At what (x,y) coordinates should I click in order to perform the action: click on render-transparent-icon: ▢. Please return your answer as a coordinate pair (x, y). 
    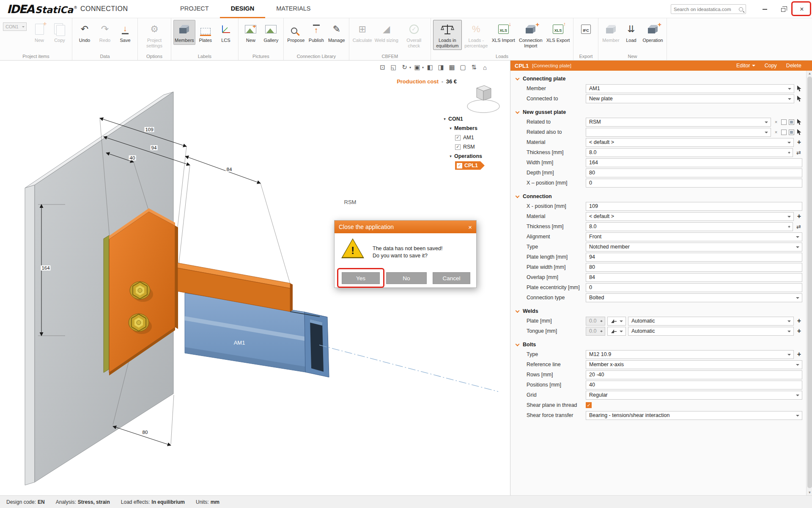
    Looking at the image, I should click on (463, 67).